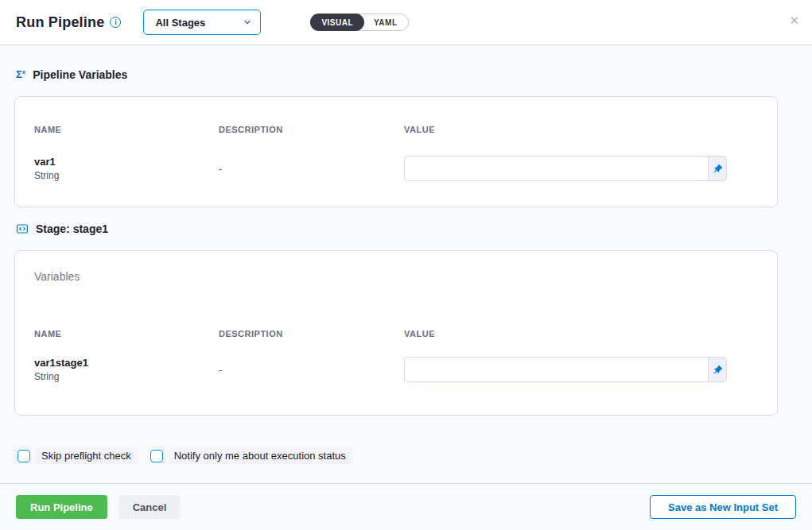 The width and height of the screenshot is (812, 530). Describe the element at coordinates (60, 22) in the screenshot. I see `page-title: Run Pipeline` at that location.